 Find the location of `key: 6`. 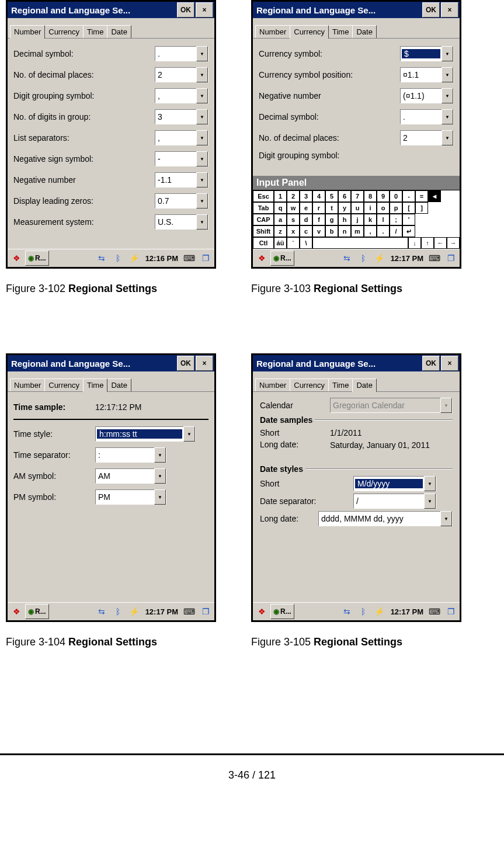

key: 6 is located at coordinates (345, 196).